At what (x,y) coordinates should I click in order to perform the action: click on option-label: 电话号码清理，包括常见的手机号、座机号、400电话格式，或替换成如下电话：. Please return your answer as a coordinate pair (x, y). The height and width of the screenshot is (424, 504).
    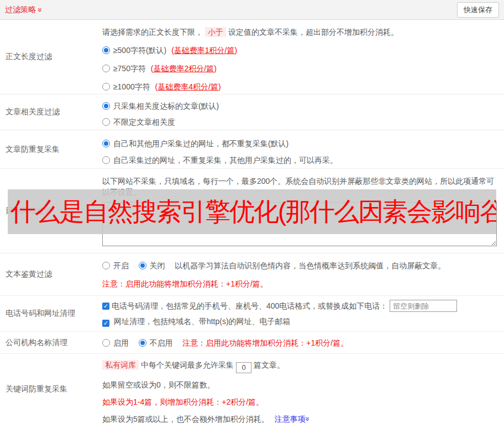
    Looking at the image, I should click on (250, 306).